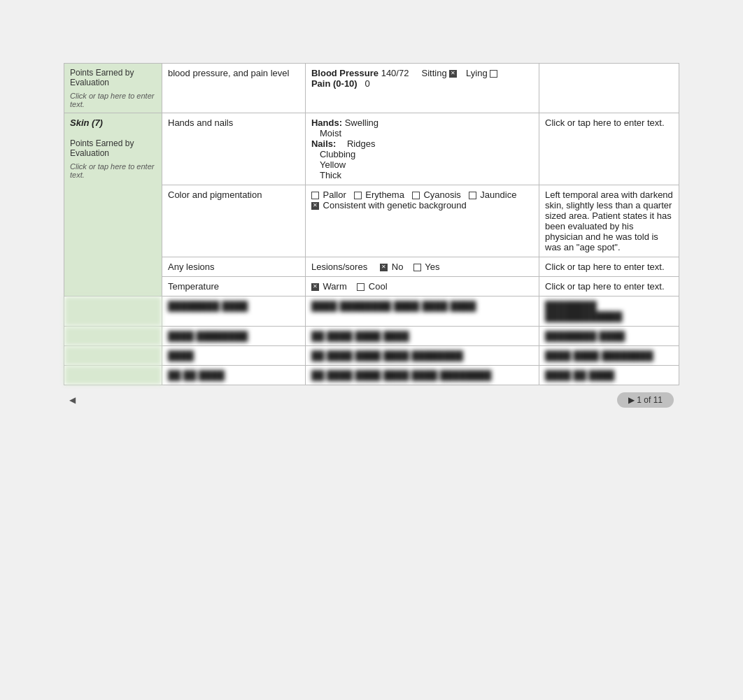 This screenshot has width=743, height=700. Describe the element at coordinates (372, 88) in the screenshot. I see `bp-row: Points Earned by Evaluation Click or tap…` at that location.